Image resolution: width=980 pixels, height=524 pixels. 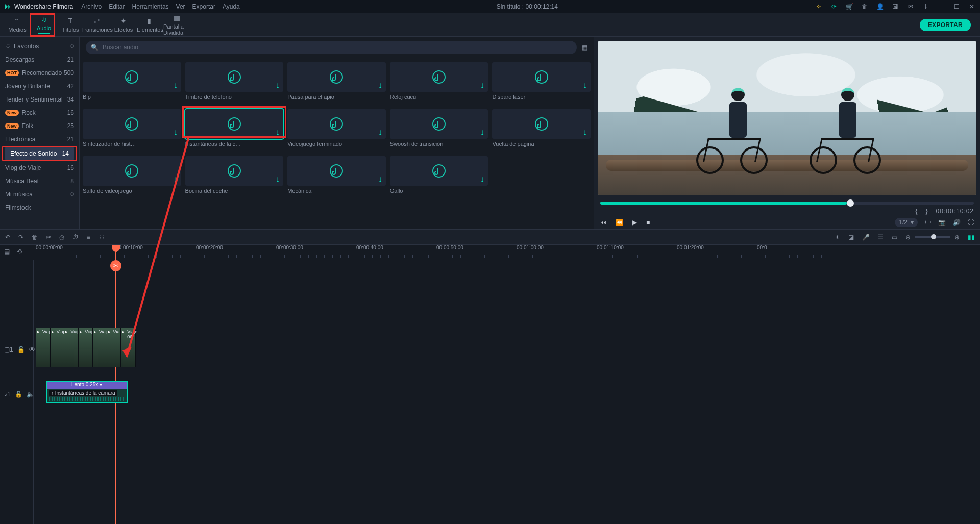 What do you see at coordinates (40, 208) in the screenshot?
I see `sidebar-item-filmstock: Filmstock` at bounding box center [40, 208].